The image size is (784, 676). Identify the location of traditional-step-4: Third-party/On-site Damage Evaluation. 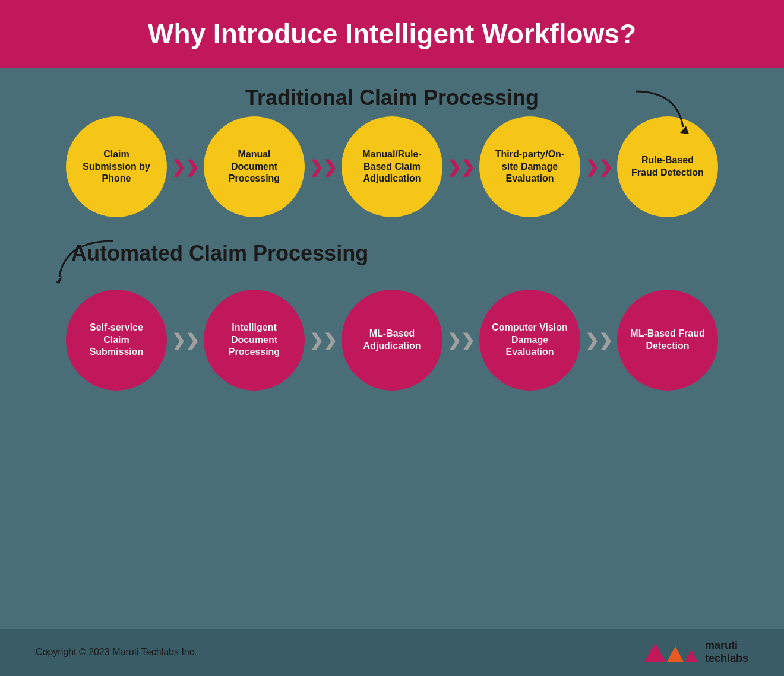
(530, 167).